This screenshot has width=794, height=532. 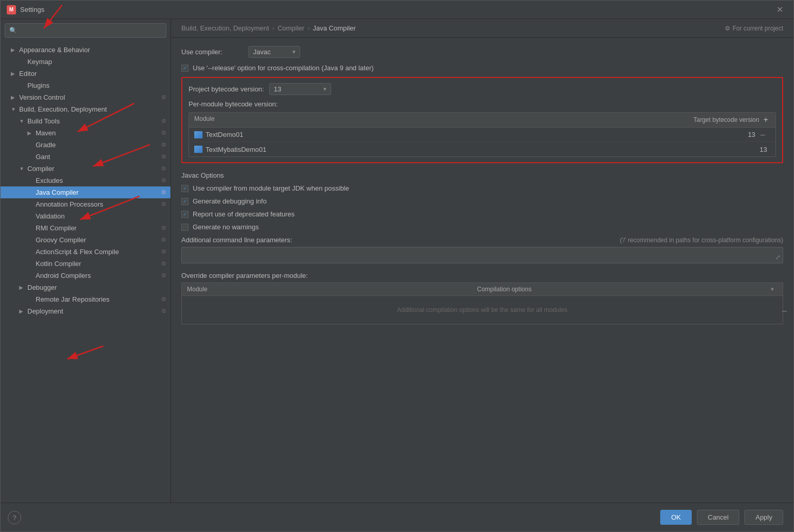 What do you see at coordinates (702, 240) in the screenshot?
I see `params-hint: ('/' recommended in paths for cross-plat…` at bounding box center [702, 240].